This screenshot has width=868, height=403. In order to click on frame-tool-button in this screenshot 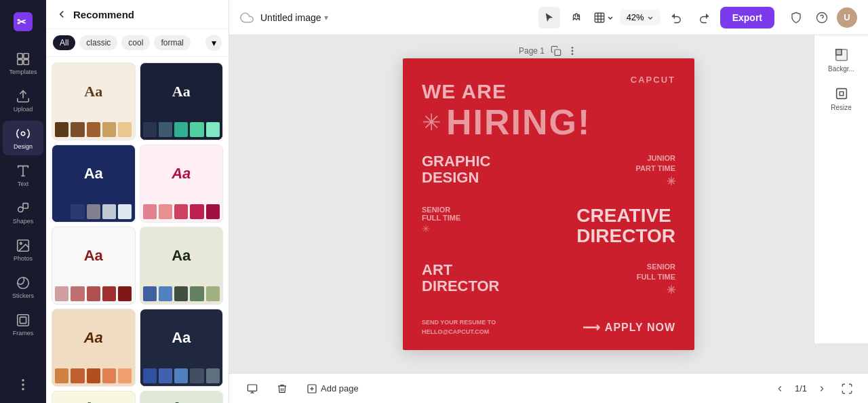, I will do `click(604, 18)`.